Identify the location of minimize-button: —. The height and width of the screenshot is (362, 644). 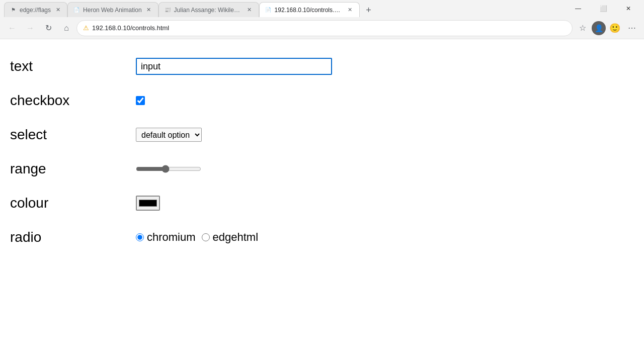
(578, 9).